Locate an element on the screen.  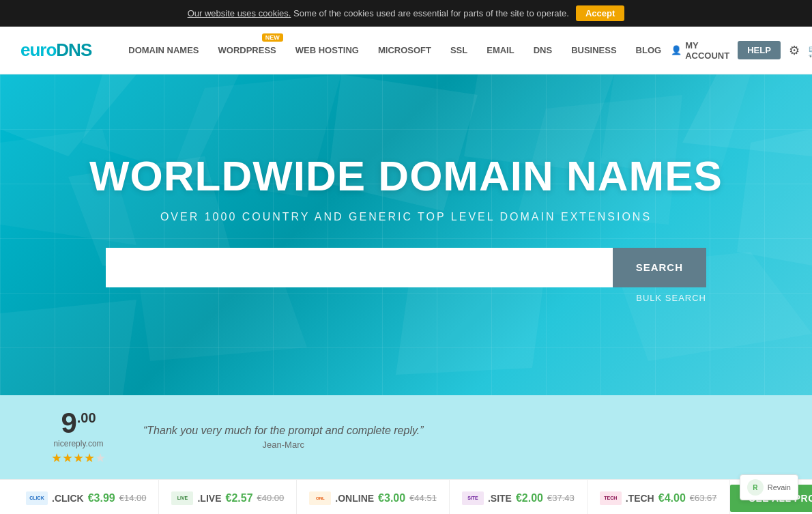
promo-item-click: CLICK .CLICK €3.99 €14.00 is located at coordinates (86, 497).